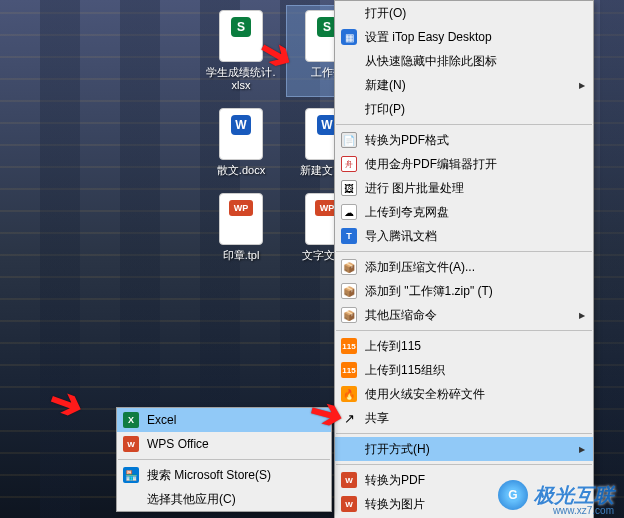 Image resolution: width=624 pixels, height=518 pixels. What do you see at coordinates (464, 394) in the screenshot?
I see `menu-item: 🔥使用火绒安全粉碎文件` at bounding box center [464, 394].